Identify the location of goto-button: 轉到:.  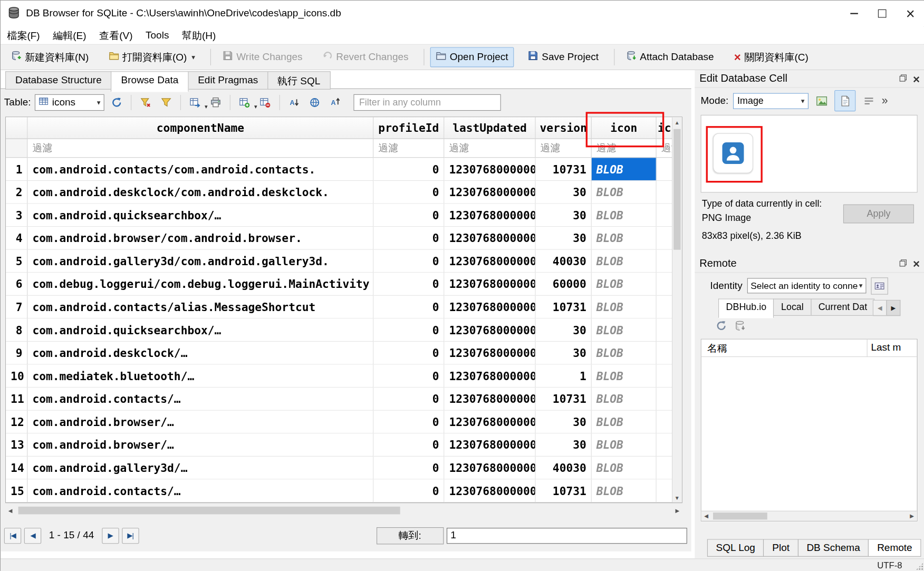
(409, 535).